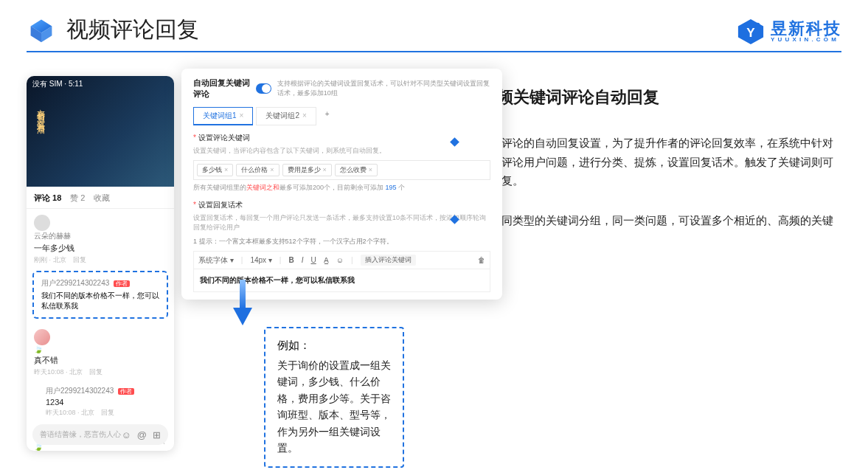 The height and width of the screenshot is (470, 868). I want to click on field-hint: 设置回复话术，每回复一个用户评论只发送一条话术，最多支持设置10条不同话术，按添…, so click(342, 223).